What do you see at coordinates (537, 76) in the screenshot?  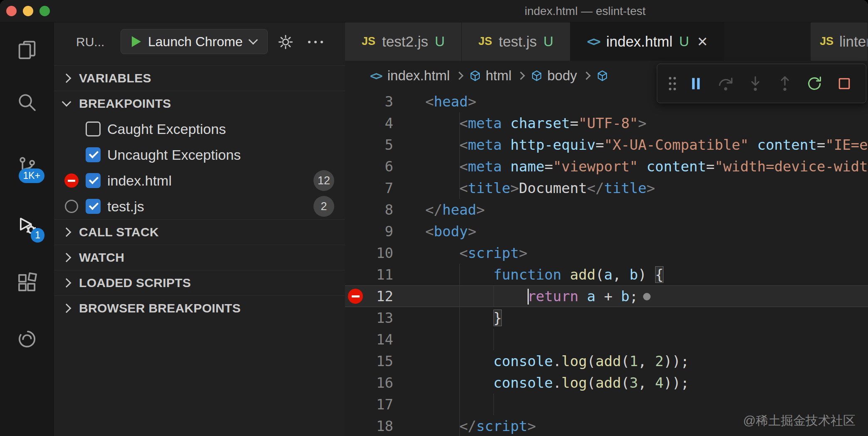 I see `symbol-icon` at bounding box center [537, 76].